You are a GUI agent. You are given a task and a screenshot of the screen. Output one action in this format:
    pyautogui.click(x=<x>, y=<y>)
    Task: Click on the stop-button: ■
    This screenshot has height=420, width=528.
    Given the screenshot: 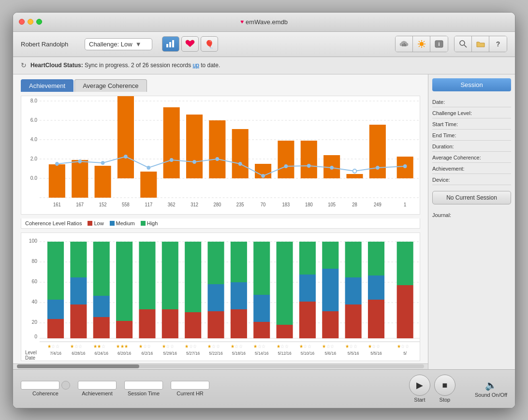 What is the action you would take?
    pyautogui.click(x=445, y=385)
    